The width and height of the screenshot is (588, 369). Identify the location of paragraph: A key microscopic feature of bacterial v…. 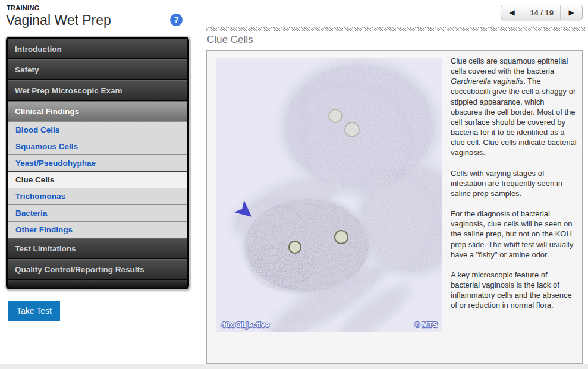
(514, 290).